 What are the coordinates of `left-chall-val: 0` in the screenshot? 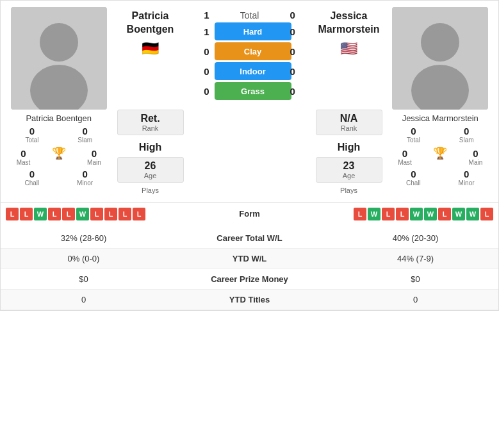 It's located at (32, 174).